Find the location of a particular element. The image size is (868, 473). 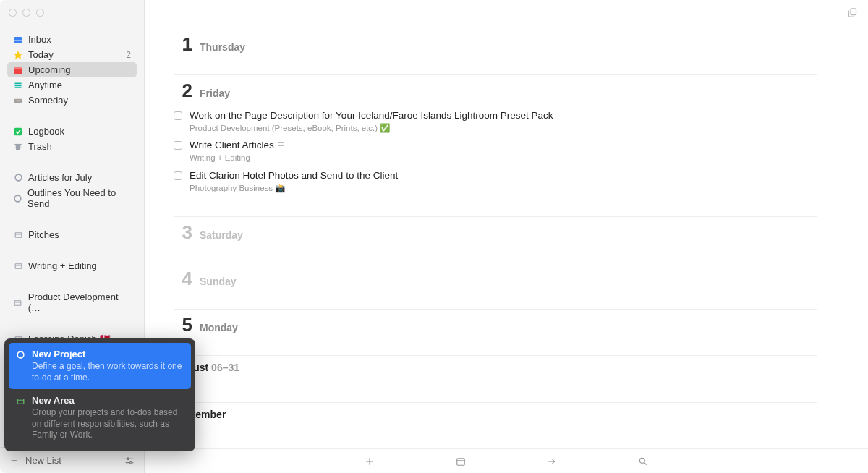

sidebar-item-outlines-you-need-to-send: Outlines You Need to Send is located at coordinates (72, 198).